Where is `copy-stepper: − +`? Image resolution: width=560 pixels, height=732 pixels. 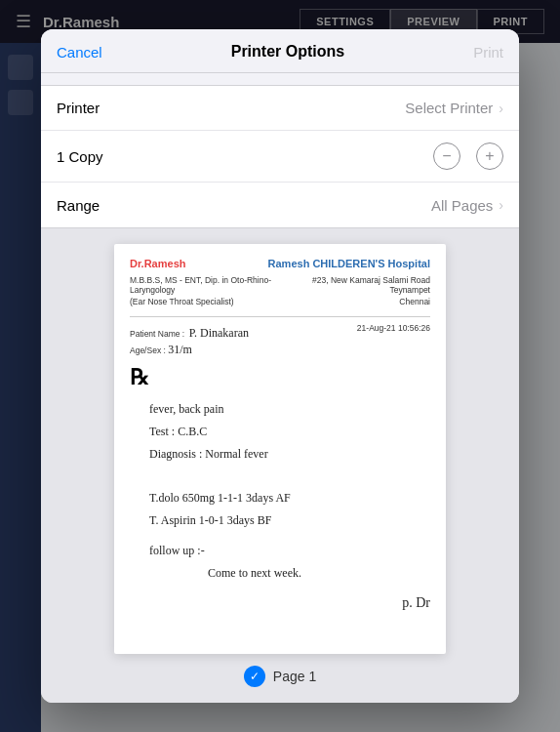
copy-stepper: − + is located at coordinates (468, 156).